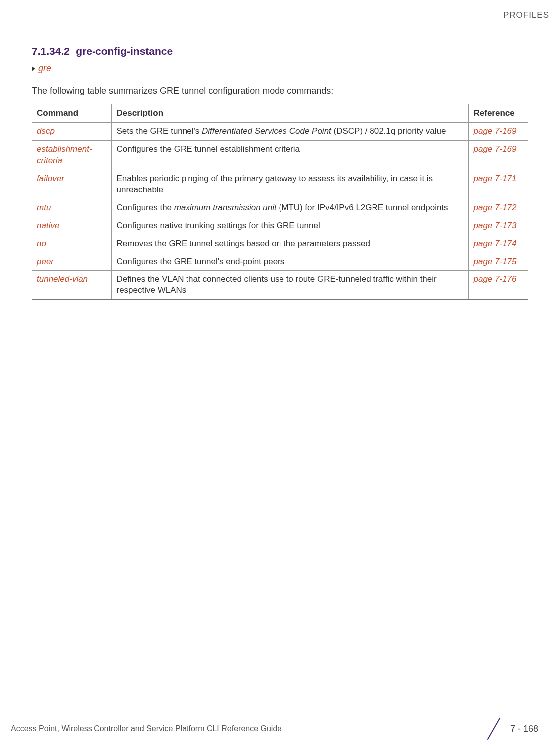 The height and width of the screenshot is (754, 560). I want to click on col-description: Description, so click(290, 113).